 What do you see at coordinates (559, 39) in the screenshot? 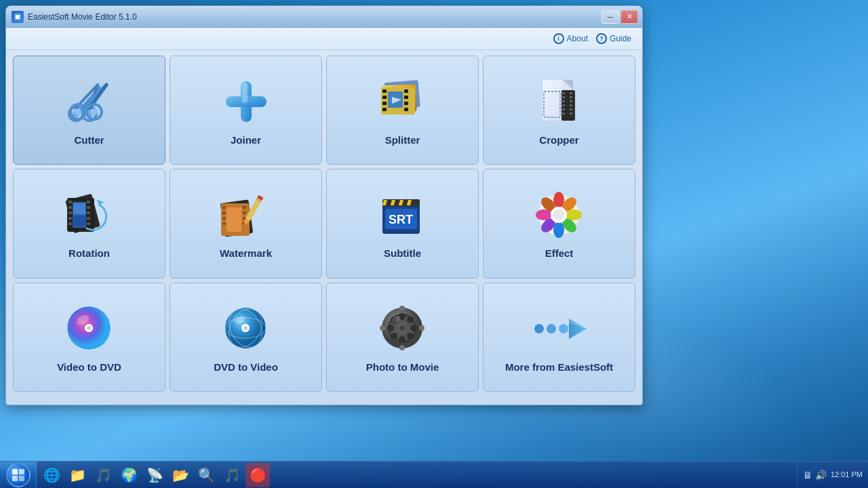
I see `about-icon: i` at bounding box center [559, 39].